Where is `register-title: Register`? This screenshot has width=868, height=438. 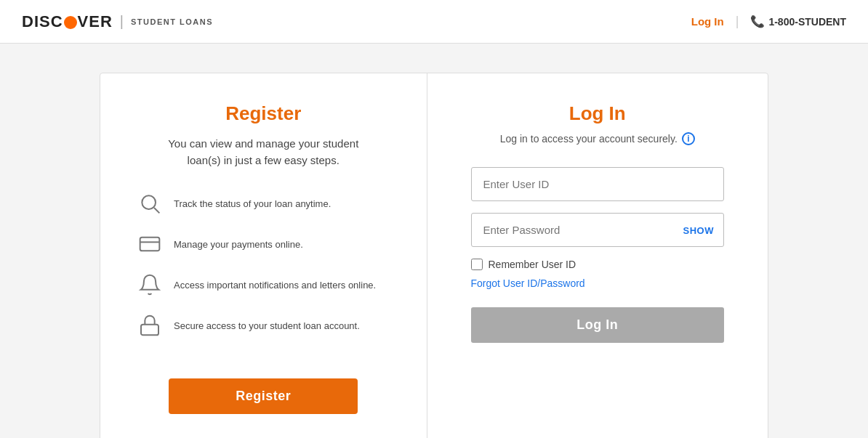 register-title: Register is located at coordinates (263, 113).